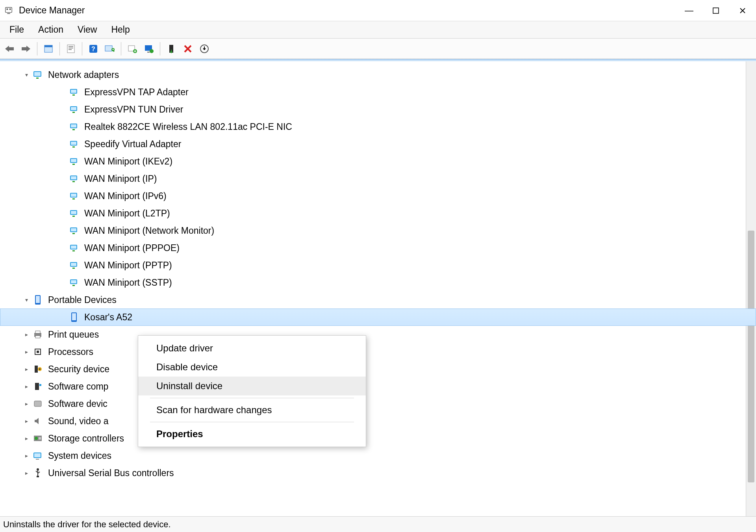  What do you see at coordinates (252, 367) in the screenshot?
I see `cm-disable-device: Disable device` at bounding box center [252, 367].